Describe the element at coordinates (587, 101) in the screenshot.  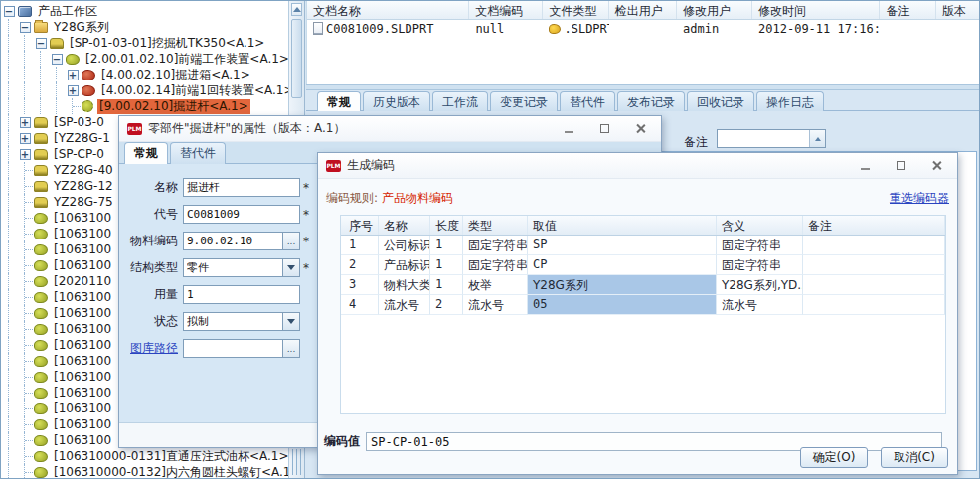
I see `tab-4: 替代件` at that location.